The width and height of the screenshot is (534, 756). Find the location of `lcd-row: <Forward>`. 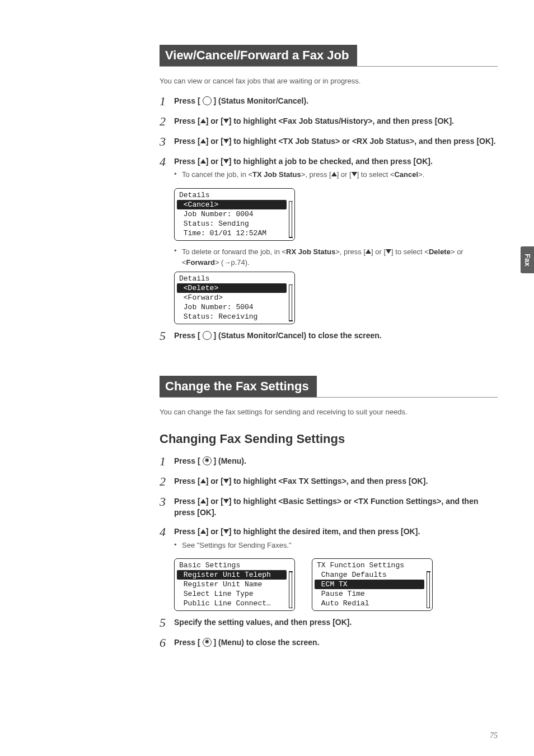

lcd-row: <Forward> is located at coordinates (235, 298).